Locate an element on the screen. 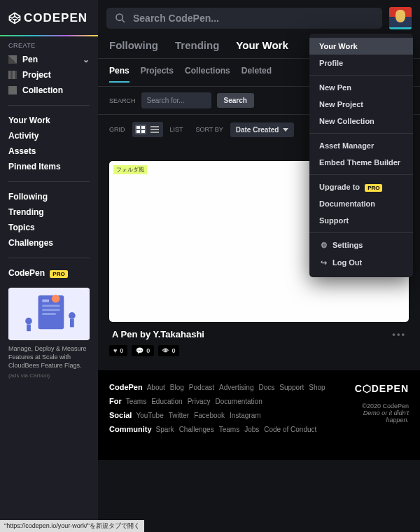  stat-likes: ♥0 is located at coordinates (118, 351).